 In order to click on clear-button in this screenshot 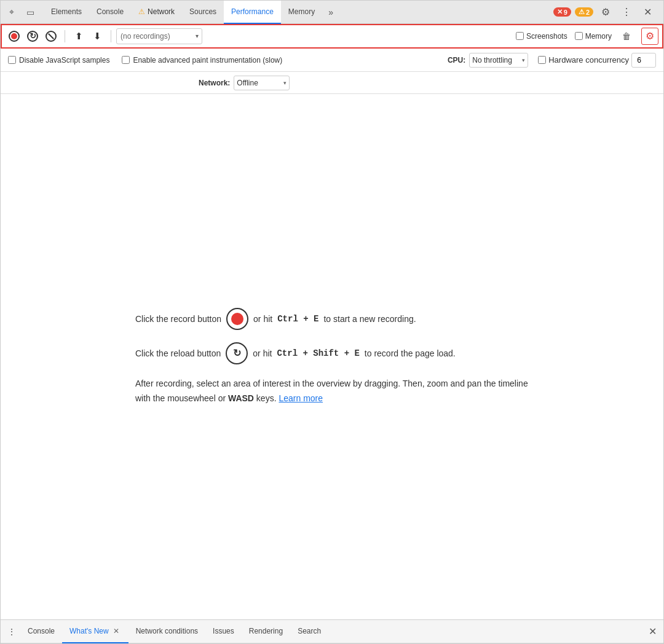, I will do `click(51, 36)`.